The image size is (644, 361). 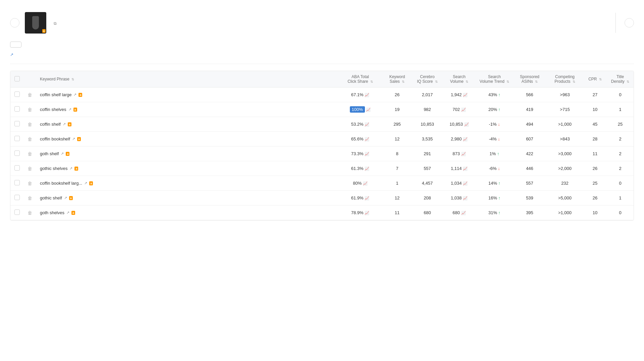 I want to click on header-title-density: TitleDensity ⇅, so click(x=620, y=79).